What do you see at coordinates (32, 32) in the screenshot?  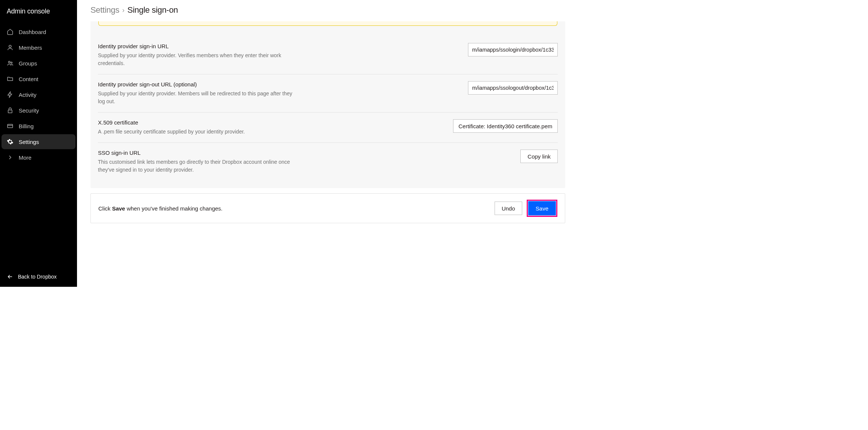 I see `sidebar-item-label: Dashboard` at bounding box center [32, 32].